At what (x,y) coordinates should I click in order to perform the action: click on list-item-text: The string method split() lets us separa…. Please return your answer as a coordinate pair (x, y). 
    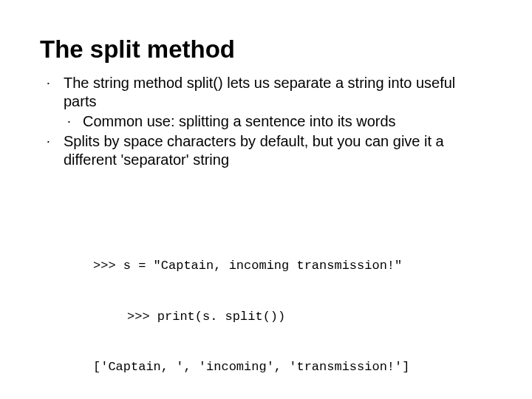
    Looking at the image, I should click on (259, 92).